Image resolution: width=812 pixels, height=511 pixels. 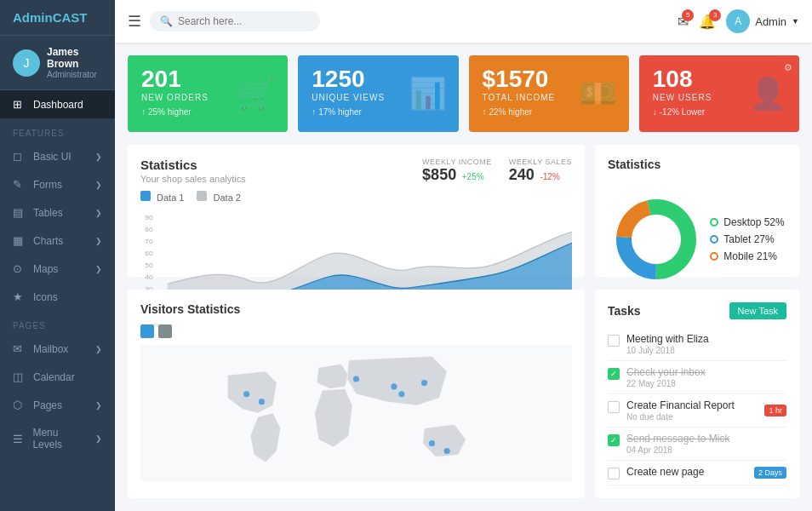 I want to click on chart-legend: Data 1 Data 2, so click(x=356, y=197).